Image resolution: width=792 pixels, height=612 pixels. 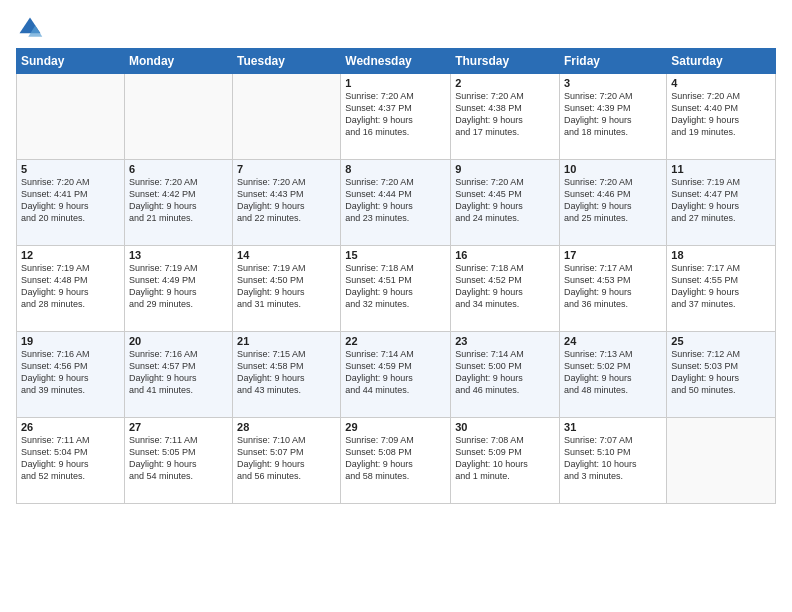 What do you see at coordinates (505, 427) in the screenshot?
I see `day-number: 30` at bounding box center [505, 427].